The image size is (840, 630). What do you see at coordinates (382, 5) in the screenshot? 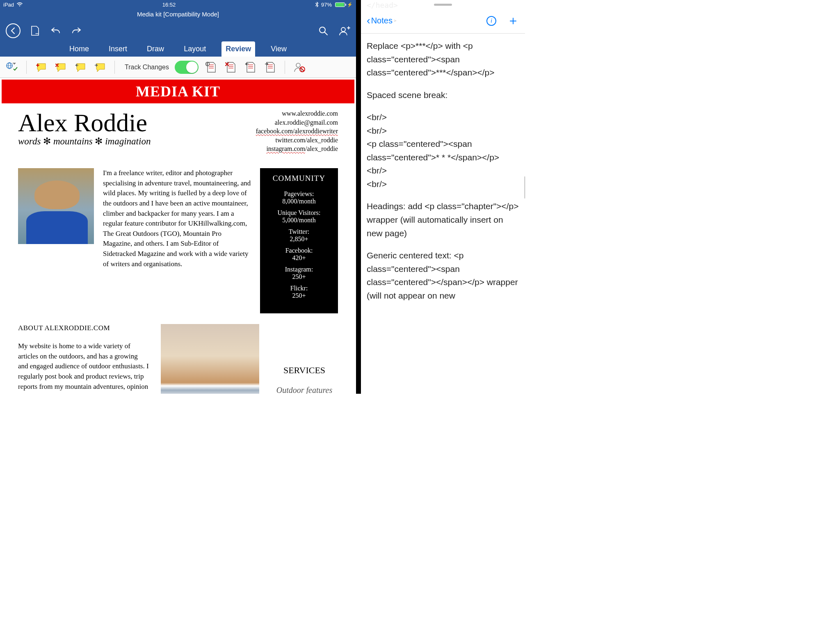
I see `ghost-head-text: </head>` at bounding box center [382, 5].